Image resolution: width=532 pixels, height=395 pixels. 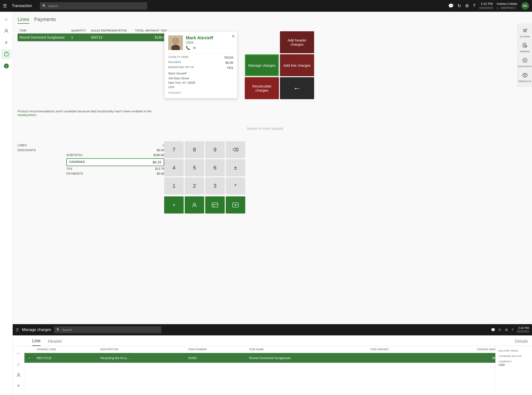 I want to click on time: 2:42 PM, so click(x=486, y=4).